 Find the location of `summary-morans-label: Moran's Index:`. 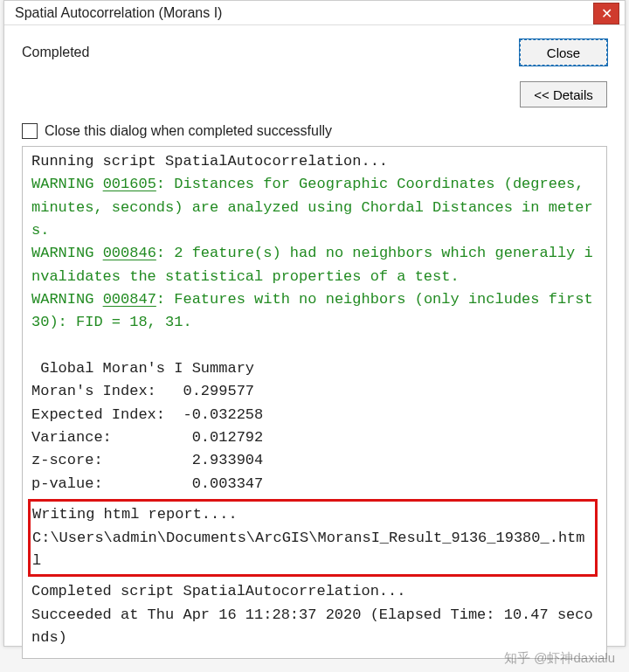

summary-morans-label: Moran's Index: is located at coordinates (94, 391).